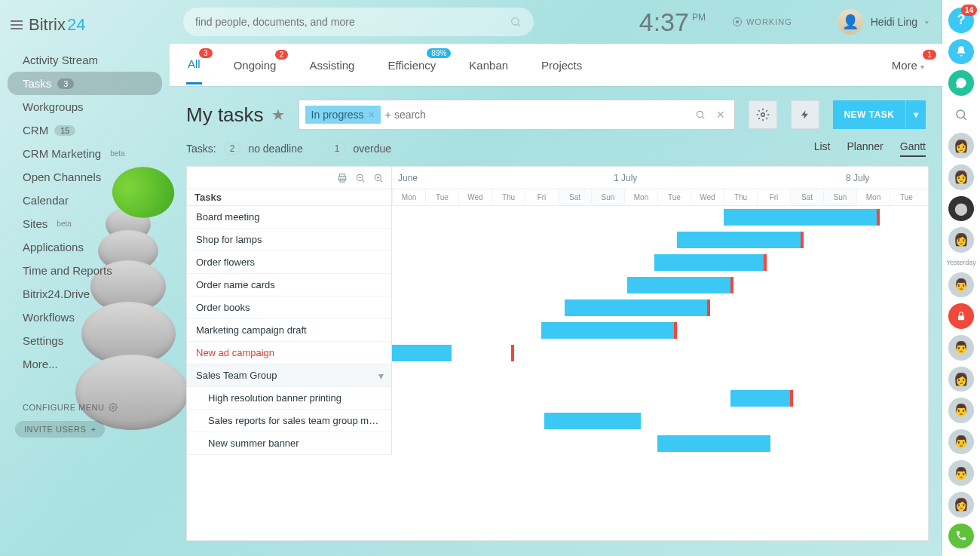 Image resolution: width=980 pixels, height=556 pixels. I want to click on tab-kanban: Kanban, so click(488, 65).